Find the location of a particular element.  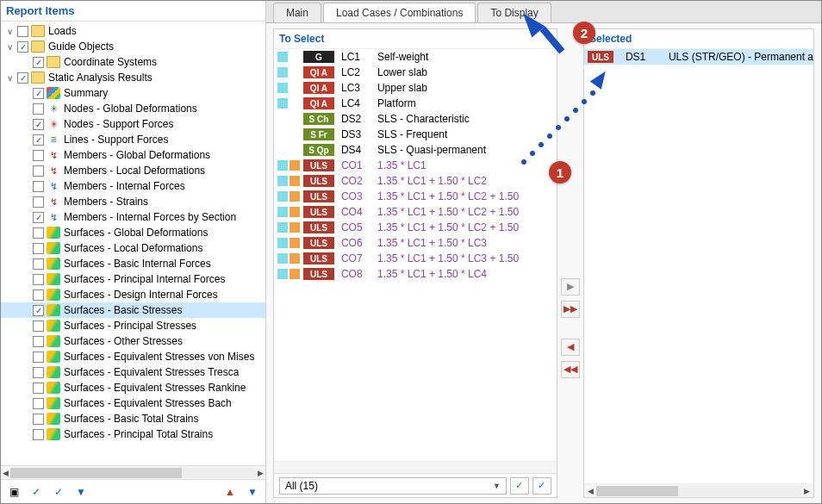

tree-item: Surfaces - Design Internal Forces is located at coordinates (133, 295).